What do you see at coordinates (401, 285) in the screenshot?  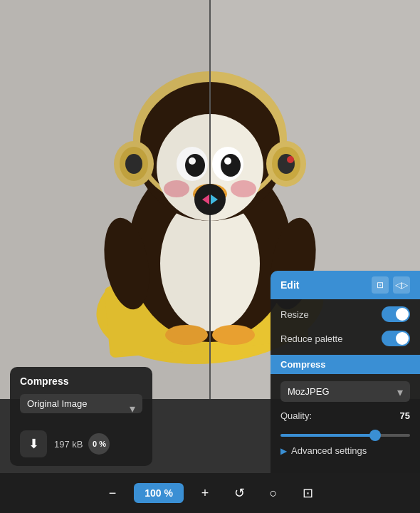 I see `compare-panel-button: ◁▷` at bounding box center [401, 285].